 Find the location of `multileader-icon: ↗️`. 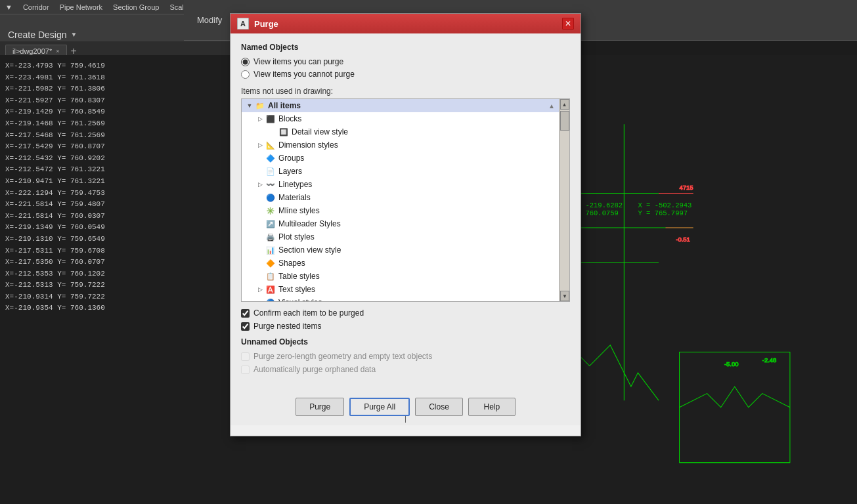

multileader-icon: ↗️ is located at coordinates (271, 224).